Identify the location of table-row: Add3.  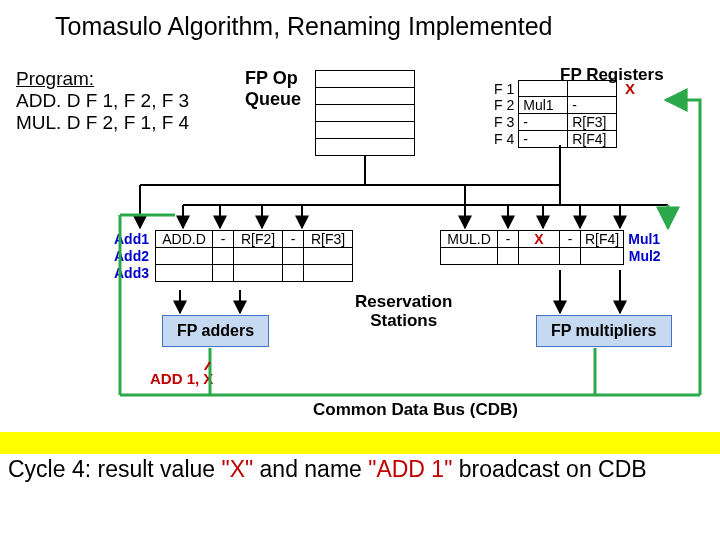
(232, 274).